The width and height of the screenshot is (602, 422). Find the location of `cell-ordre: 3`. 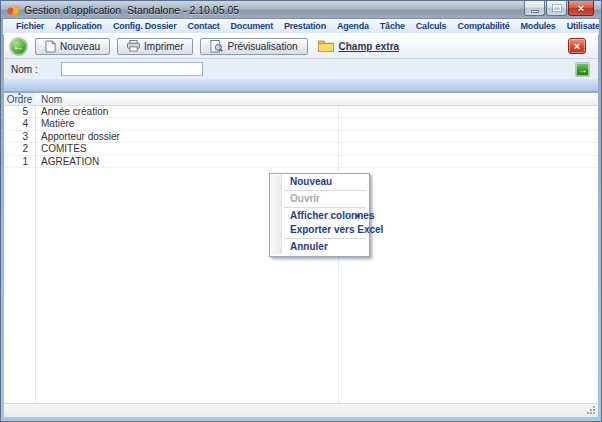

cell-ordre: 3 is located at coordinates (20, 136).